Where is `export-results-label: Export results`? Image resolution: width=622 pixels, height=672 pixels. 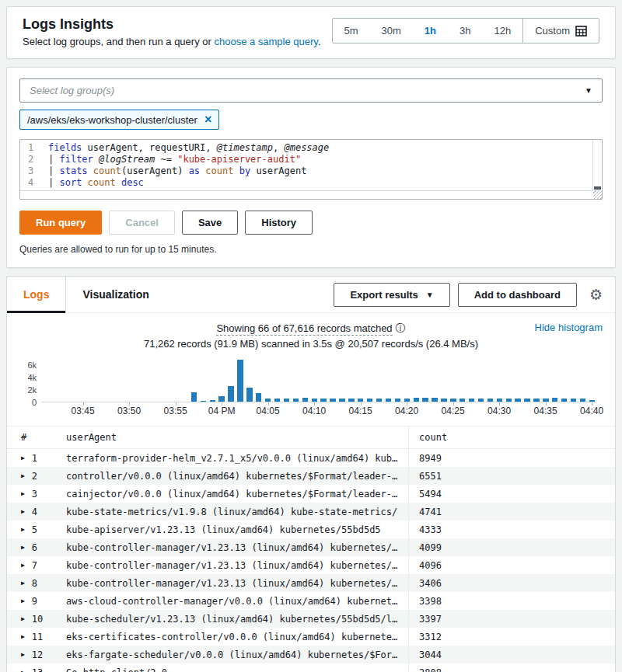 export-results-label: Export results is located at coordinates (384, 295).